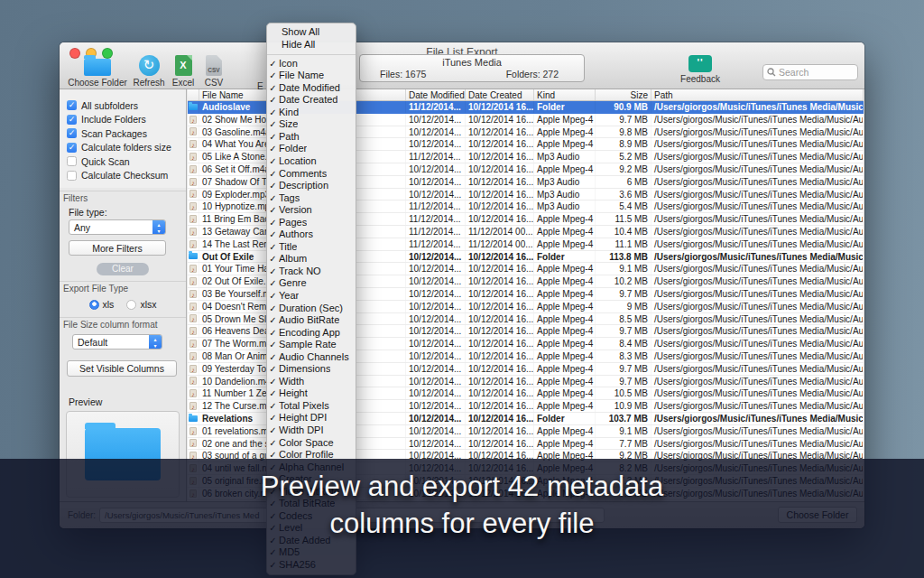 This screenshot has height=578, width=924. What do you see at coordinates (311, 259) in the screenshot?
I see `menu-item-album: ✓Album` at bounding box center [311, 259].